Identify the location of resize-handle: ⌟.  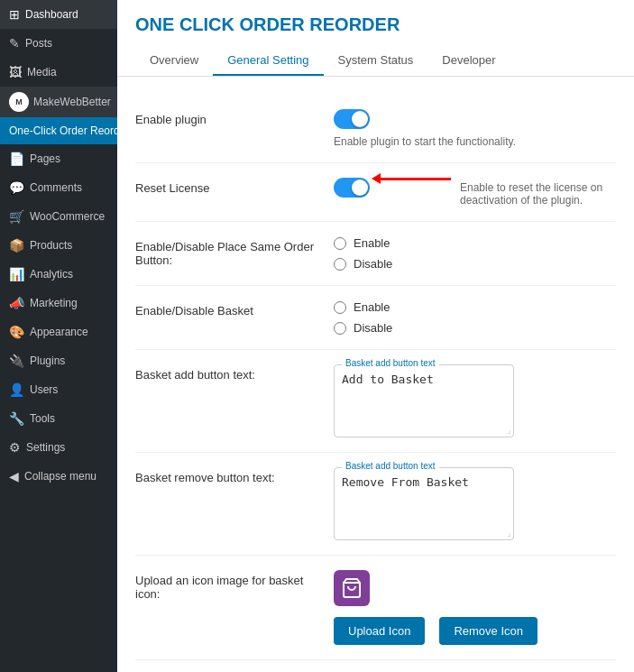
(509, 429).